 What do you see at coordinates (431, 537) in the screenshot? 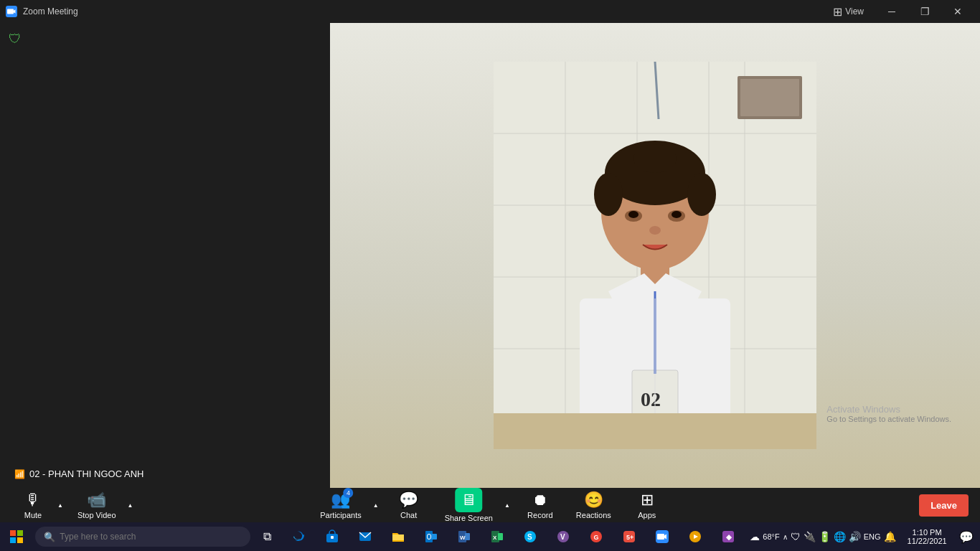
I see `taskbar-outlook-icon` at bounding box center [431, 537].